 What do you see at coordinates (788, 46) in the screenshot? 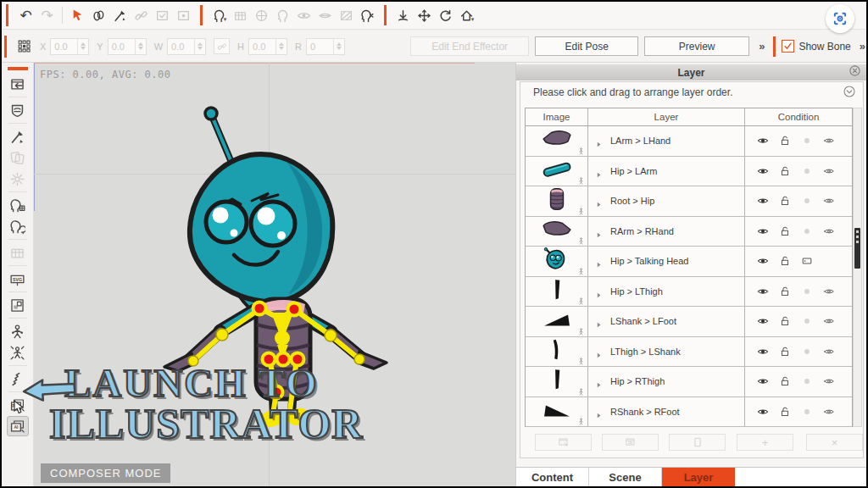
I see `show-bone-checkbox` at bounding box center [788, 46].